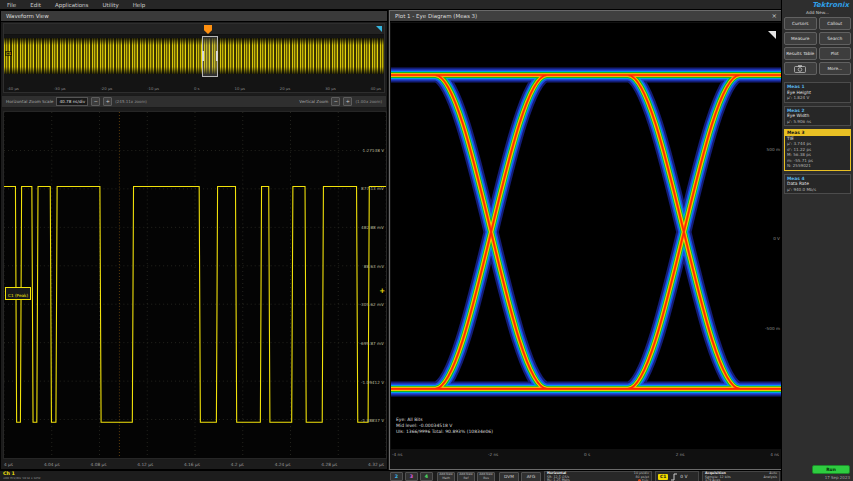  Describe the element at coordinates (382, 292) in the screenshot. I see `trigger-level-icon: +` at that location.